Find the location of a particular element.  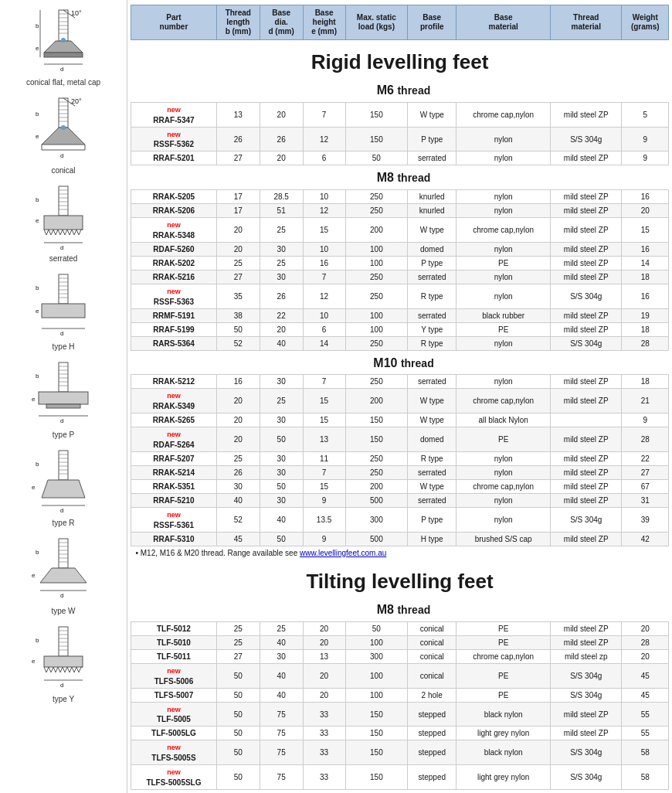

part-number: RRMF-5191 is located at coordinates (174, 315).